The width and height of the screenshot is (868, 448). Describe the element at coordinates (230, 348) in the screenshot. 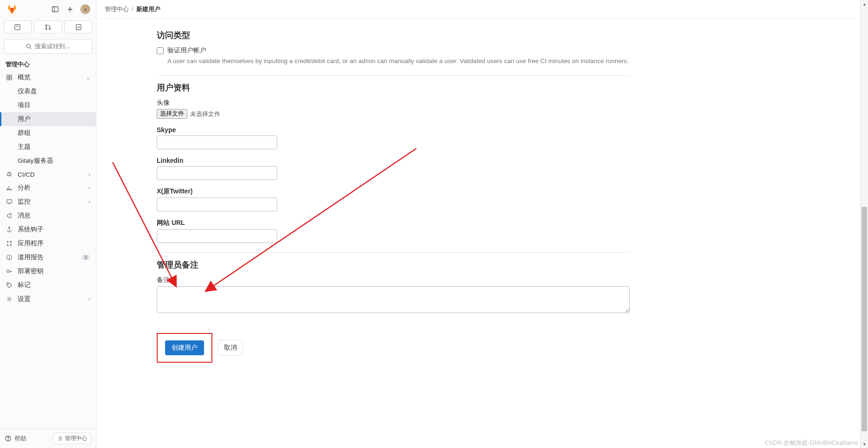

I see `cancel-button: 取消` at that location.